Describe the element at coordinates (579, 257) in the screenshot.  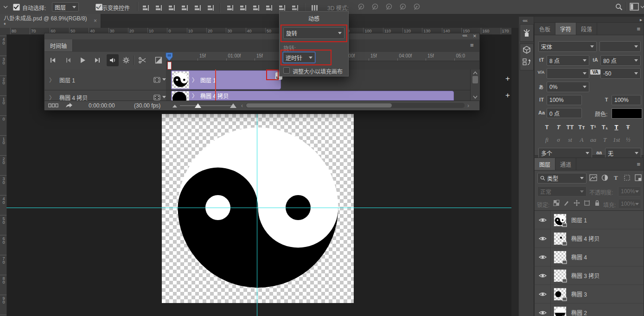
I see `layer-name: 椭圆 4` at that location.